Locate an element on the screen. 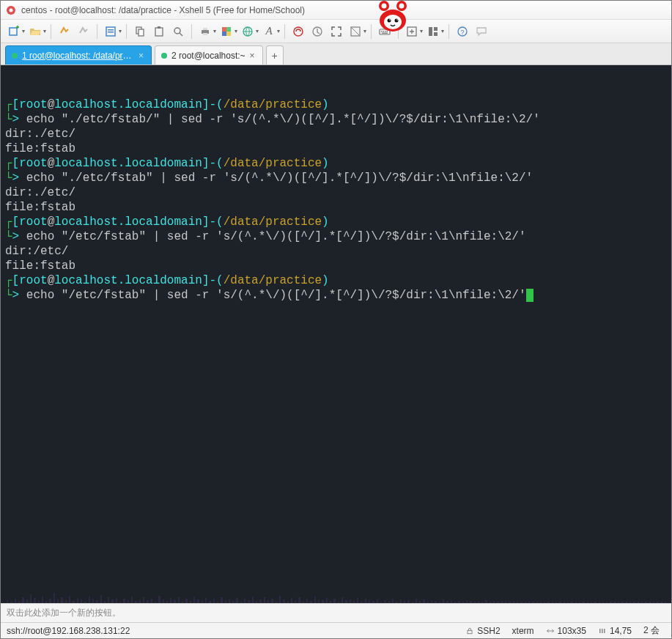 The height and width of the screenshot is (639, 672). audio-visualizer is located at coordinates (336, 581).